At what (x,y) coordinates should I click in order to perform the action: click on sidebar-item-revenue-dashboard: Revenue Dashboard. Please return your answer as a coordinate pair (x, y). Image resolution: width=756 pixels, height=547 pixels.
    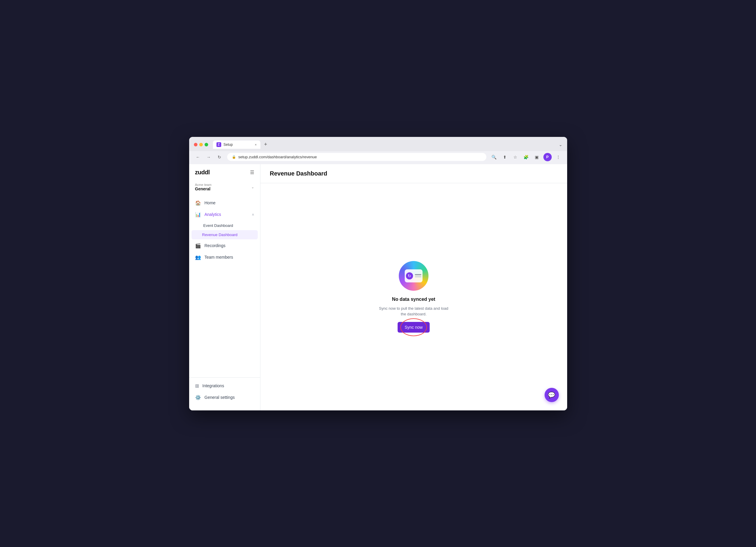
    Looking at the image, I should click on (225, 235).